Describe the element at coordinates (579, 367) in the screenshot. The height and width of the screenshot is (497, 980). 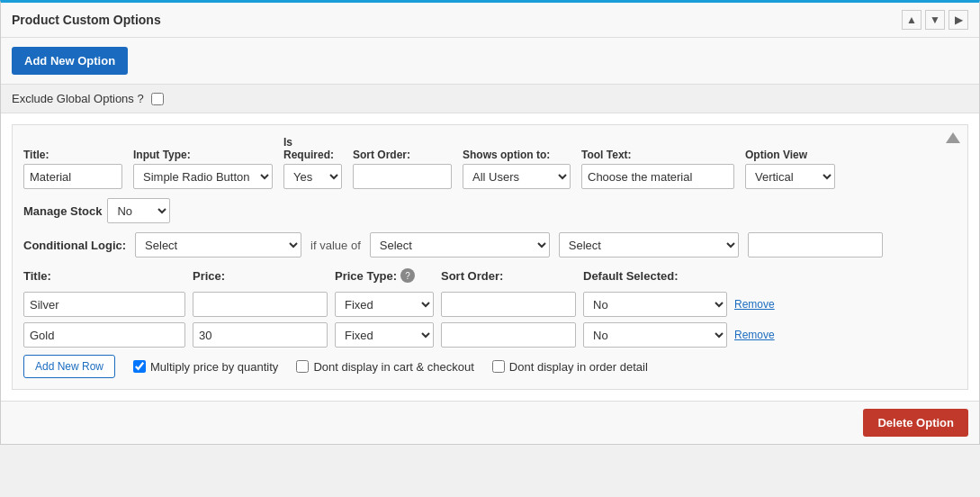
I see `dont-display-order-text: Dont display in order detail` at that location.